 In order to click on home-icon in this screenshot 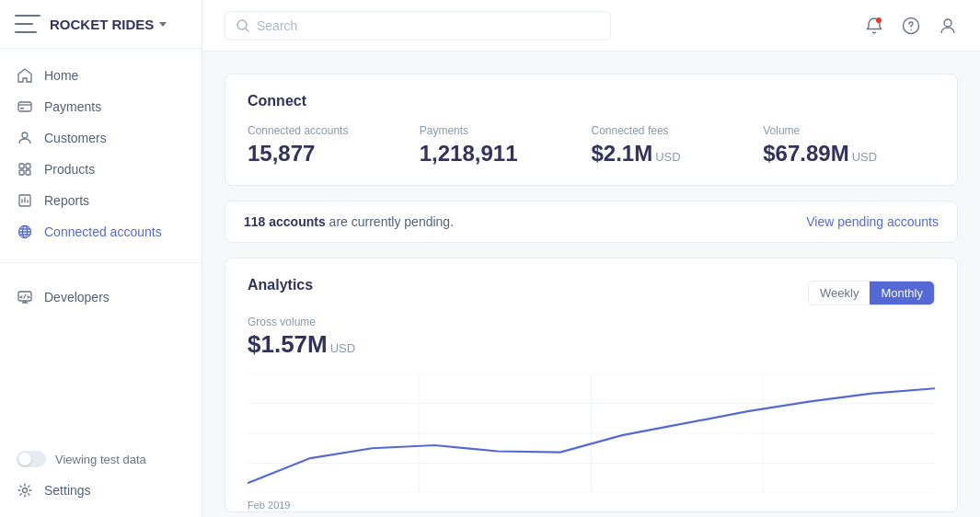, I will do `click(25, 75)`.